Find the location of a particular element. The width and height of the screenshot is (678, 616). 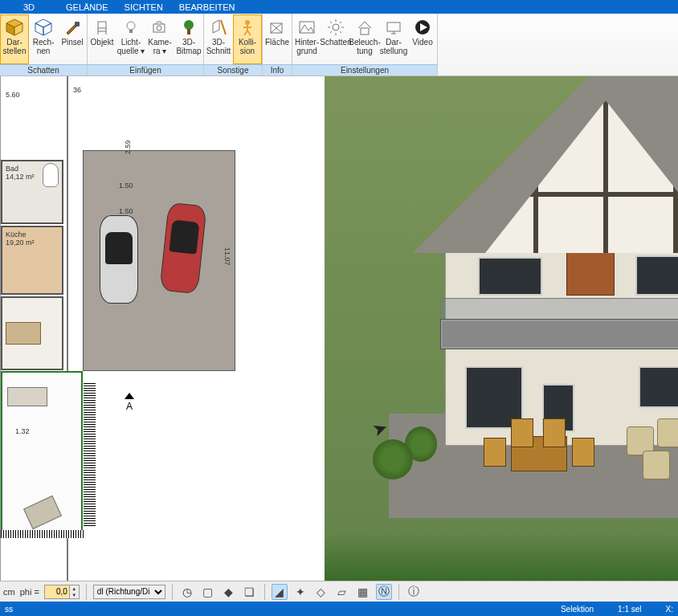

video-label: Video is located at coordinates (423, 42).